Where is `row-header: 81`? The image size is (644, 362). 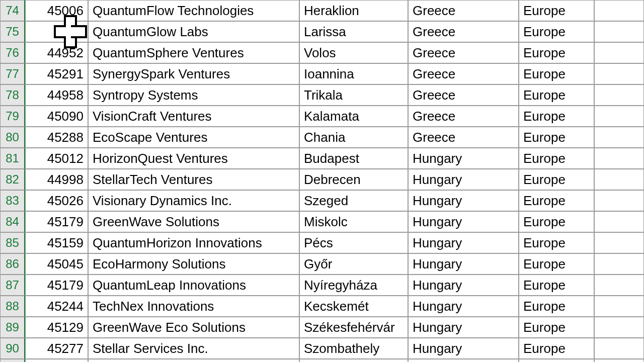
row-header: 81 is located at coordinates (13, 158).